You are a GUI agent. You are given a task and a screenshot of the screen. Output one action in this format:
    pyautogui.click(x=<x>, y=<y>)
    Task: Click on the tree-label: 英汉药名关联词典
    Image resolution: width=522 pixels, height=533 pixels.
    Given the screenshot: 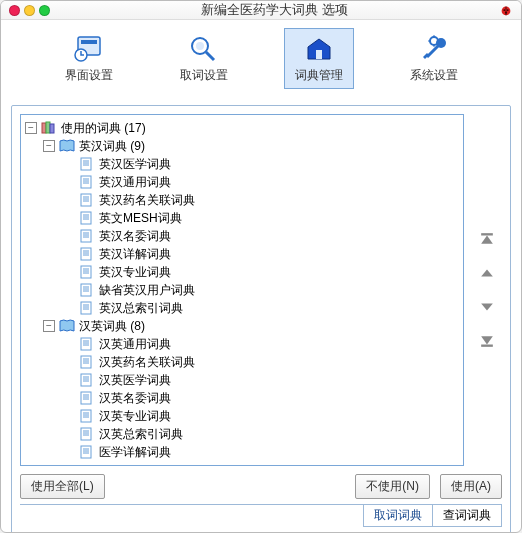 What is the action you would take?
    pyautogui.click(x=147, y=200)
    